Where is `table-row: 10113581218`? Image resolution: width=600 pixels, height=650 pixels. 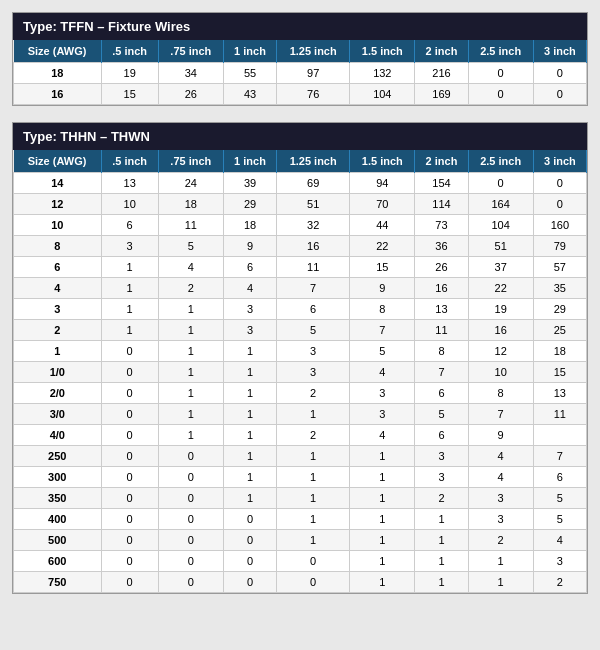 table-row: 10113581218 is located at coordinates (300, 352).